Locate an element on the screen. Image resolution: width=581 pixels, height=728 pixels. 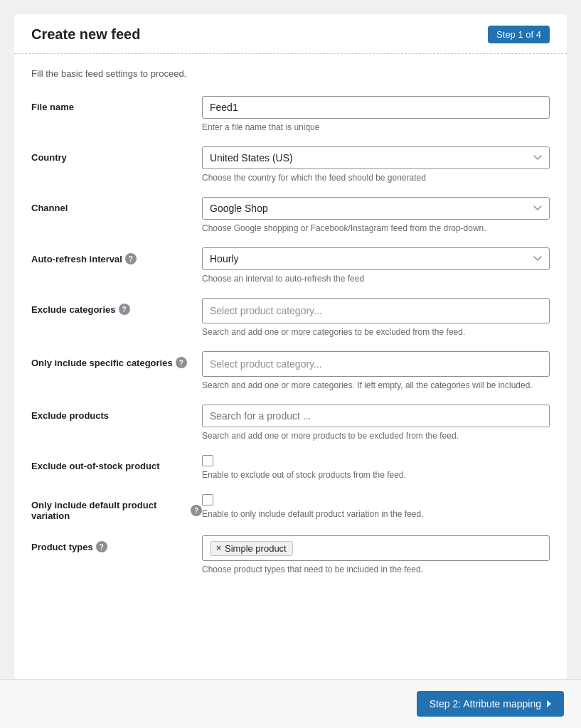
channel-row: Channel Google Shop Facebook/Instagram C… is located at coordinates (290, 215).